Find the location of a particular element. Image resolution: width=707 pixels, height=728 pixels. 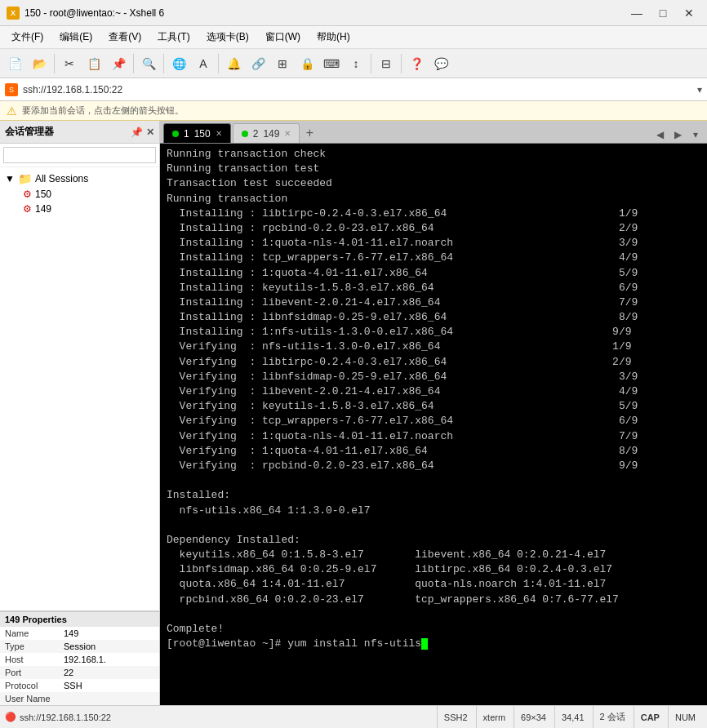

tab-number-149: 2 is located at coordinates (256, 134).